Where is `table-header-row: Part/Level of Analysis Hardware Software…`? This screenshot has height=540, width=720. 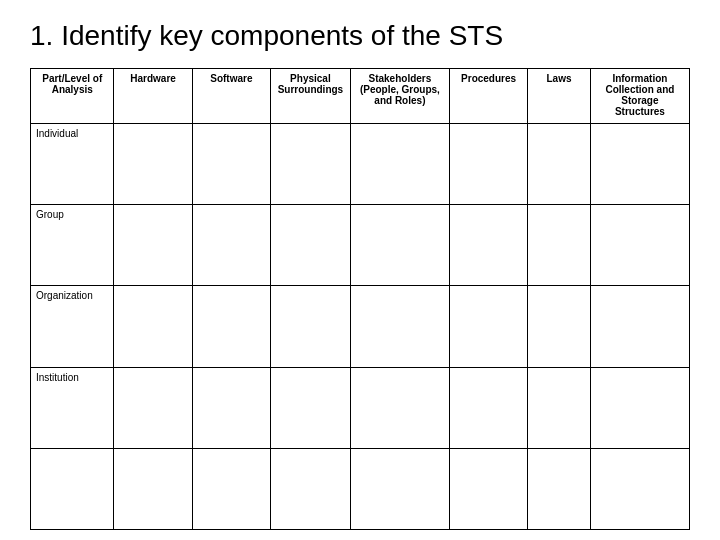 table-header-row: Part/Level of Analysis Hardware Software… is located at coordinates (360, 96).